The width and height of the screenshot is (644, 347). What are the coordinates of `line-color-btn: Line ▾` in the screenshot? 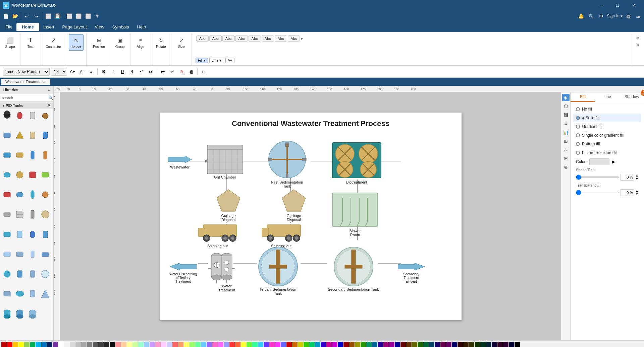 It's located at (217, 60).